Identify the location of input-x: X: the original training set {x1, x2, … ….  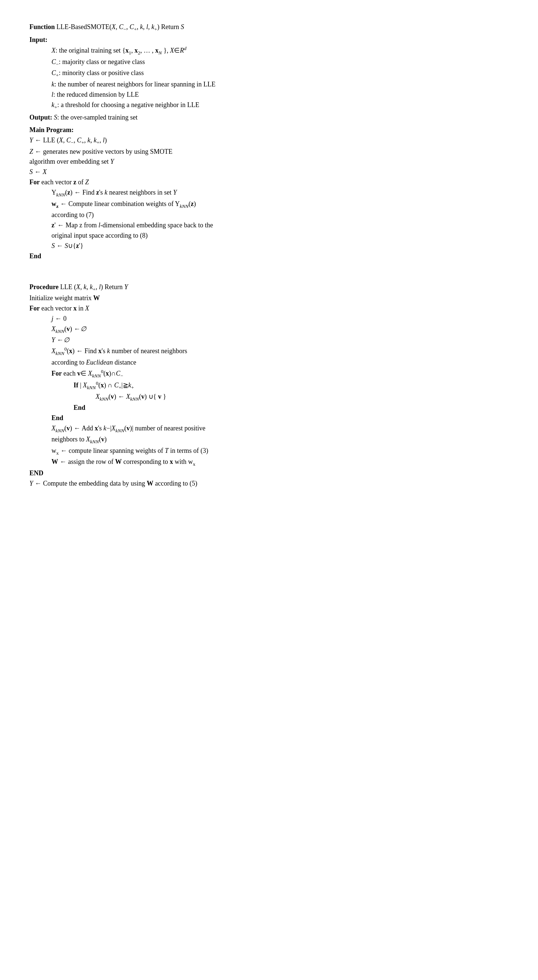
(268, 51).